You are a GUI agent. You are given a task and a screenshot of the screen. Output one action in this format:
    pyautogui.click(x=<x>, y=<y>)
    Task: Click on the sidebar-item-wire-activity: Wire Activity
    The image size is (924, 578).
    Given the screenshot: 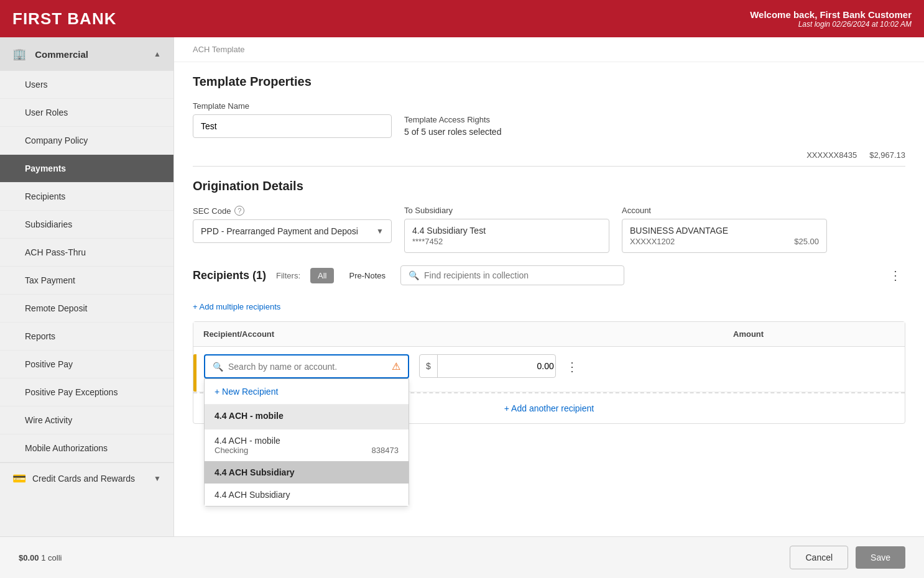 What is the action you would take?
    pyautogui.click(x=87, y=420)
    